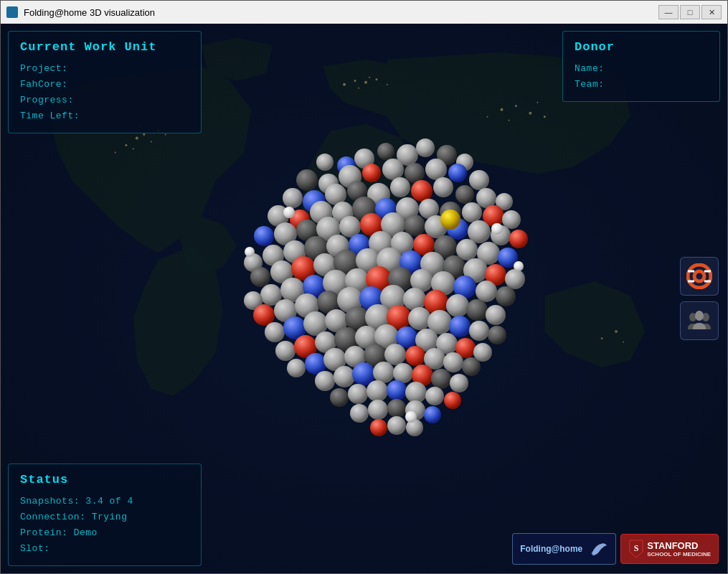  What do you see at coordinates (109, 501) in the screenshot?
I see `snapshots-value: 3.4 of 4` at bounding box center [109, 501].